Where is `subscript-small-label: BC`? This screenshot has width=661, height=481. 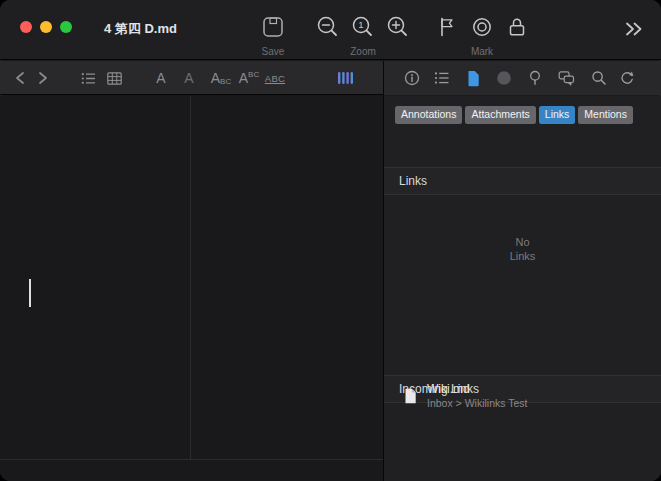
subscript-small-label: BC is located at coordinates (226, 82).